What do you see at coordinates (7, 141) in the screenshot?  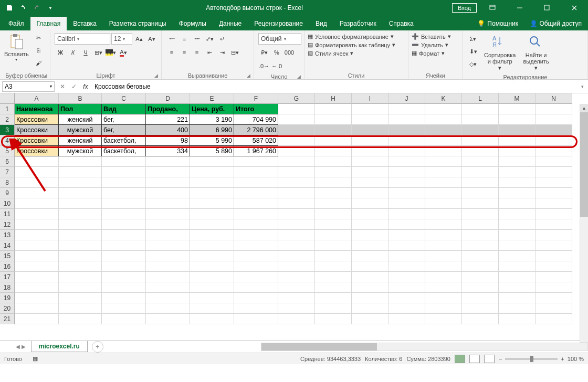 I see `row-header-4: 4` at bounding box center [7, 141].